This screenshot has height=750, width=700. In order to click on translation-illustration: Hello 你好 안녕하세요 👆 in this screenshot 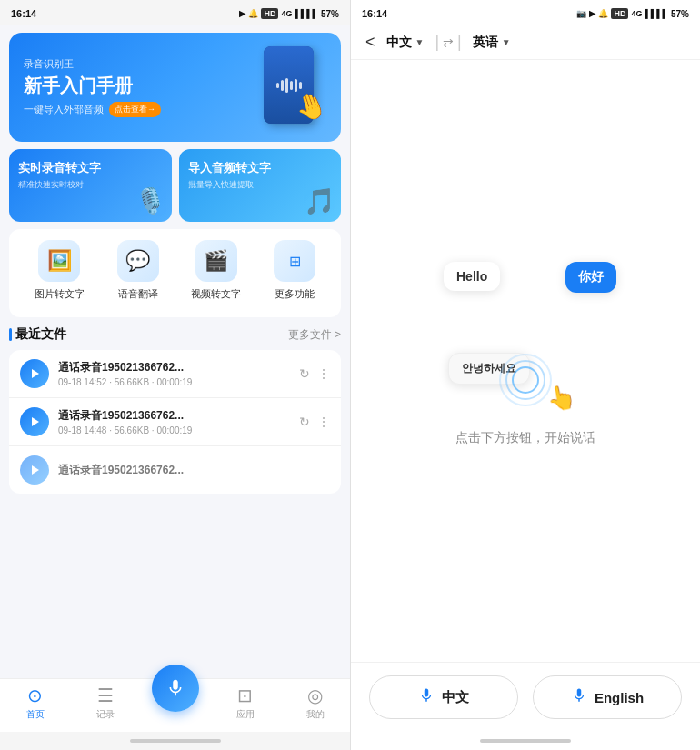, I will do `click(525, 330)`.